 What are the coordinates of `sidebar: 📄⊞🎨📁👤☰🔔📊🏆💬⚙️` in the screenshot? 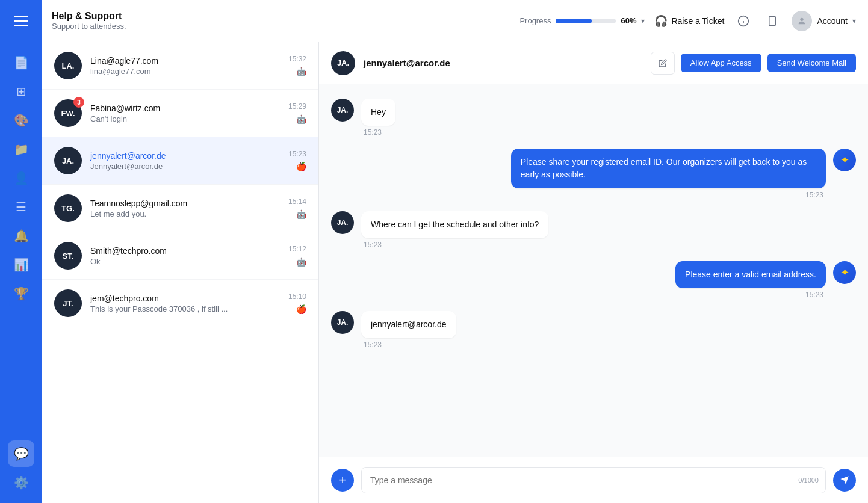 It's located at (21, 273).